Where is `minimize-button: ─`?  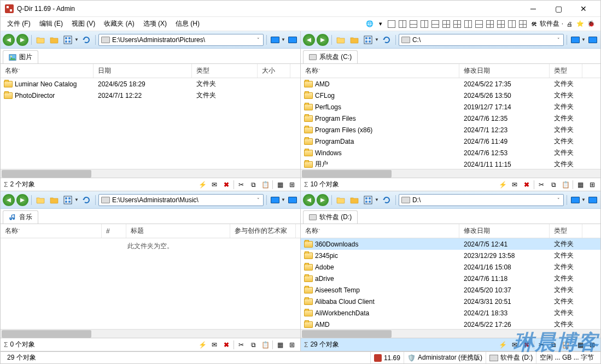 minimize-button: ─ is located at coordinates (533, 9).